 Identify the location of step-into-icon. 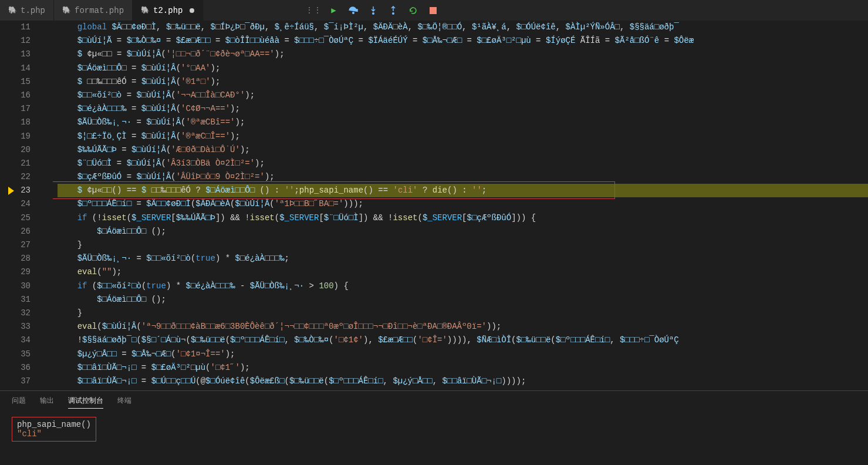
(373, 11).